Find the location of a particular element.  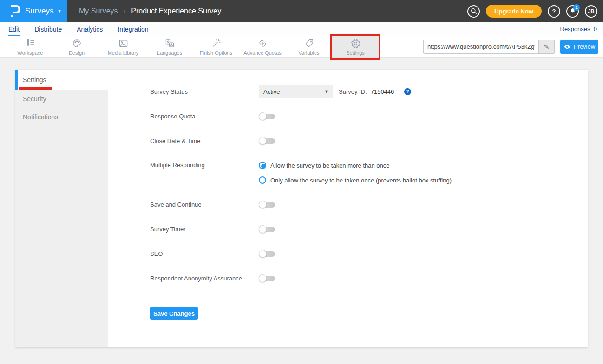

survey-status-value: Active is located at coordinates (271, 92).